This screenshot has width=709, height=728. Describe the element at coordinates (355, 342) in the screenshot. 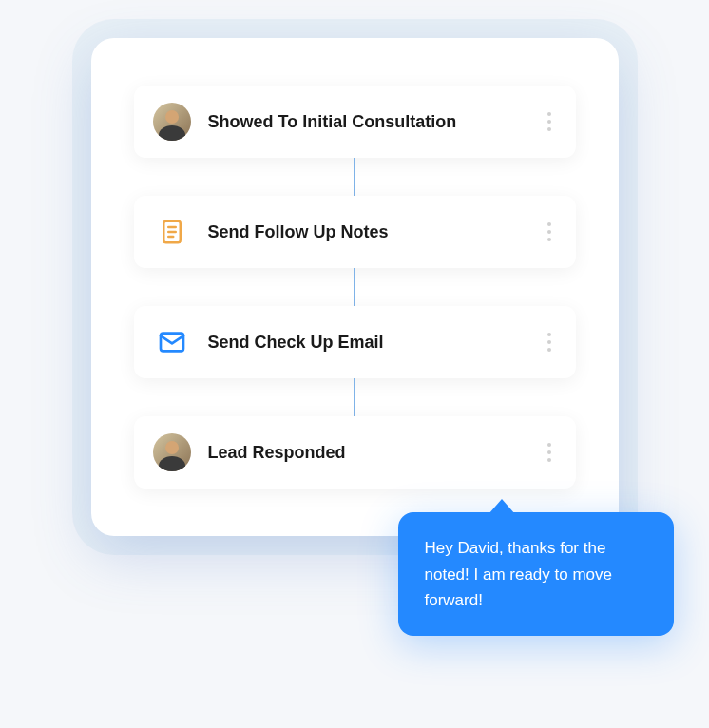

I see `timeline-card: Send Check Up Email` at that location.